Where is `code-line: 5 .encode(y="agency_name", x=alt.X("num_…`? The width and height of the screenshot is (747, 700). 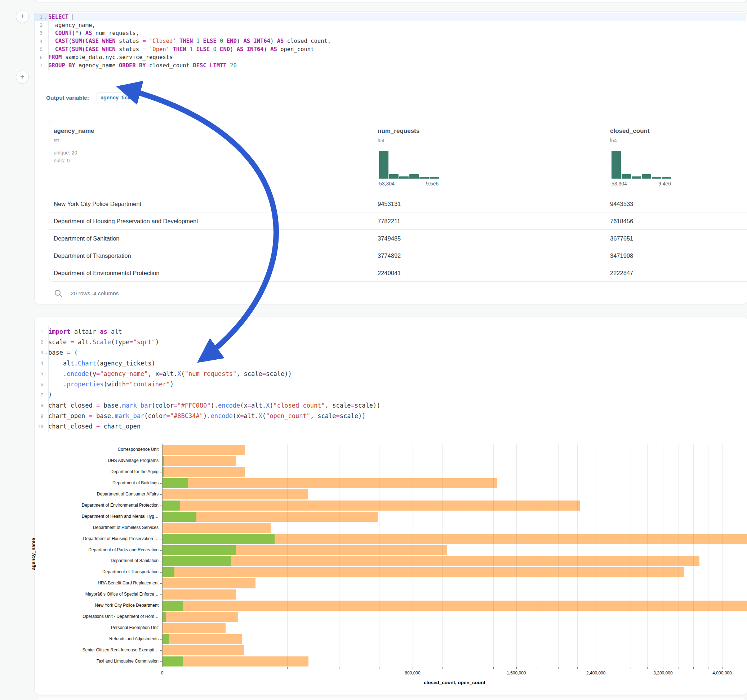 code-line: 5 .encode(y="agency_name", x=alt.X("num_… is located at coordinates (390, 374).